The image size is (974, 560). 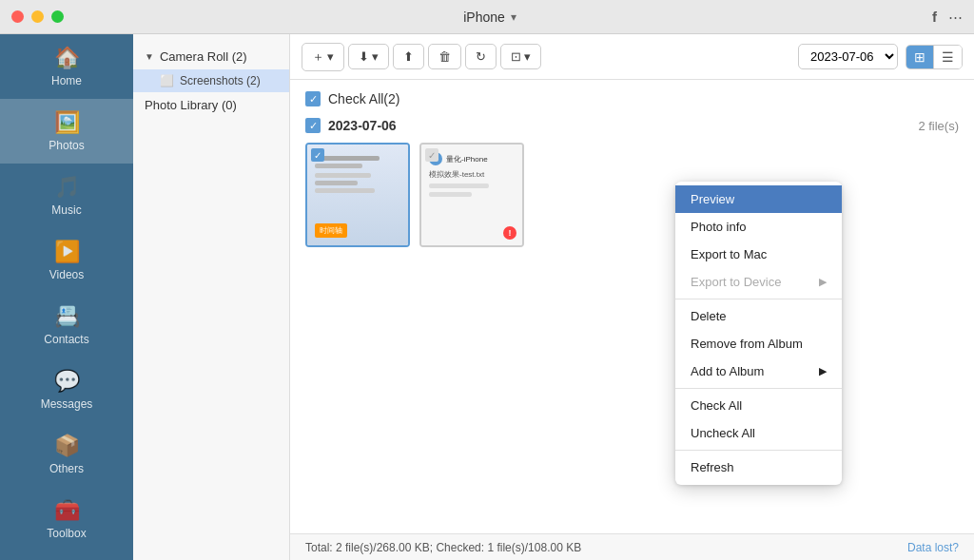 What do you see at coordinates (409, 57) in the screenshot?
I see `export-icon: ⬆` at bounding box center [409, 57].